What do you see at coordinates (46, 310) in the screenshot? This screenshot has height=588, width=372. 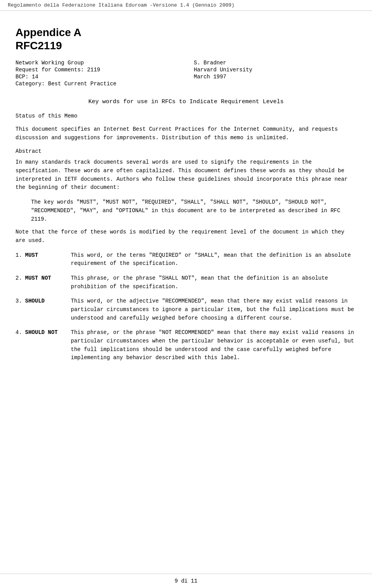 I see `item-term-3: SHOULD` at bounding box center [46, 310].